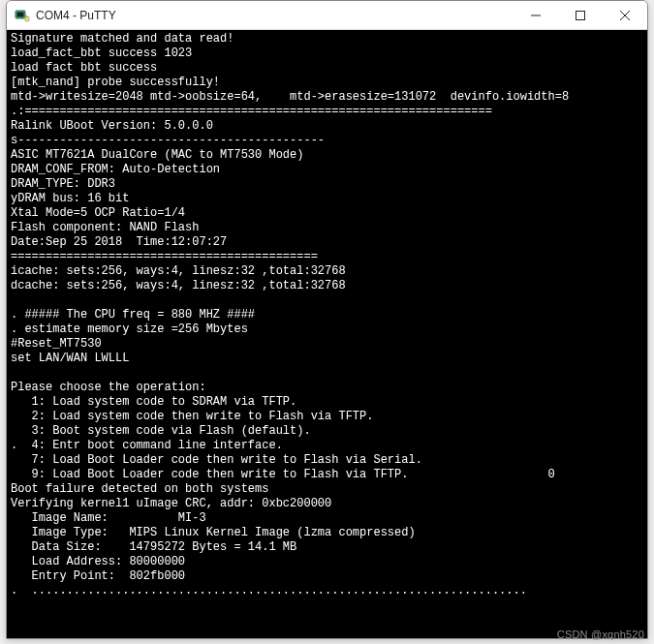 The width and height of the screenshot is (654, 644). I want to click on window-title: COM4 - PuTTY, so click(275, 15).